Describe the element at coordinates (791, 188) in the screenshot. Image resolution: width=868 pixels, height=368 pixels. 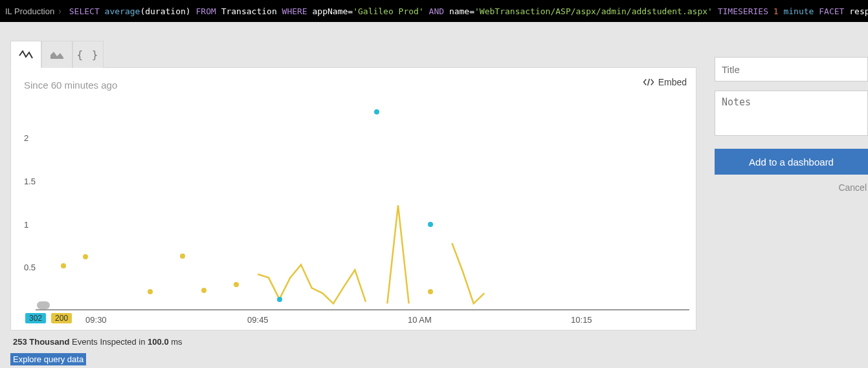
I see `cancel-link: Cancel` at that location.